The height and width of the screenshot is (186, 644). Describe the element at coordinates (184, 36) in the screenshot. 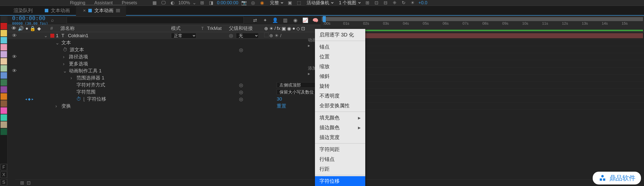

I see `blend-mode-dropdown: 正常` at that location.